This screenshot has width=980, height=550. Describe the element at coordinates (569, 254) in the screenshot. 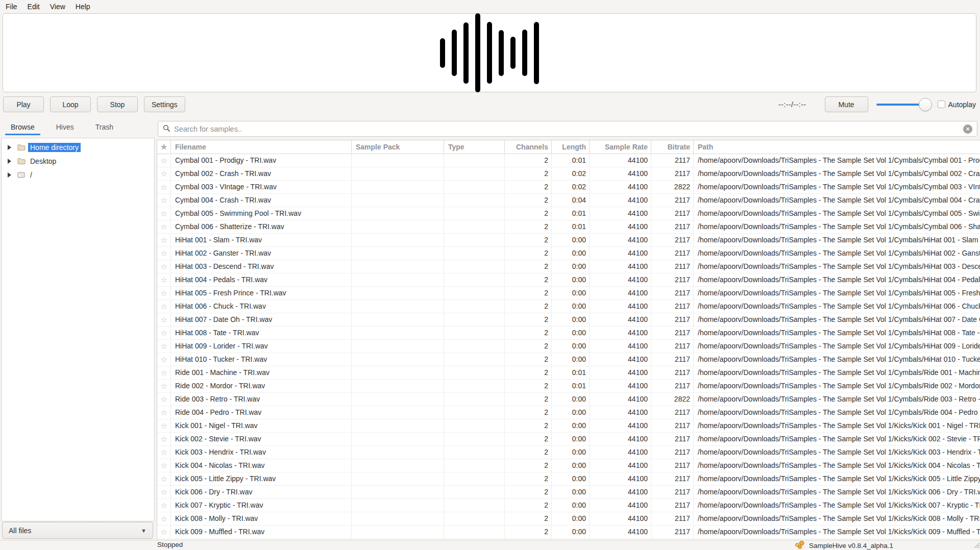

I see `table-row: ☆HiHat 002 - Ganster - TRI.wav20:0044100…` at that location.